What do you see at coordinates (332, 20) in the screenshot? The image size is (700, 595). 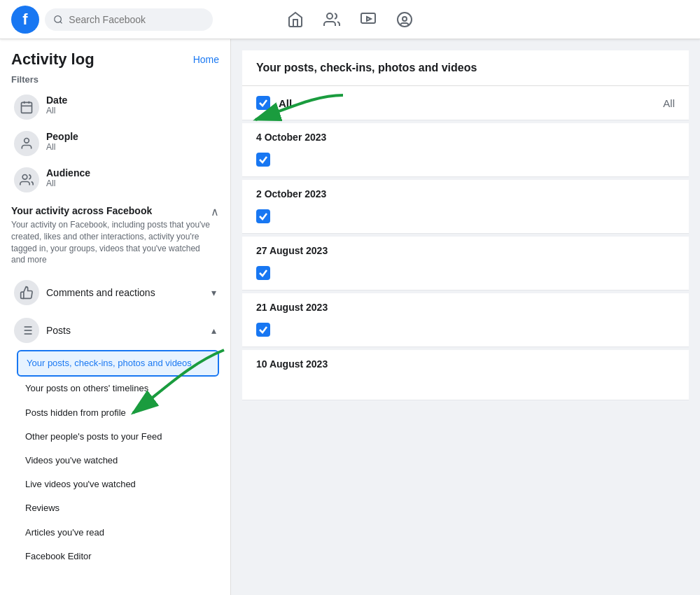 I see `friends-nav-button` at bounding box center [332, 20].